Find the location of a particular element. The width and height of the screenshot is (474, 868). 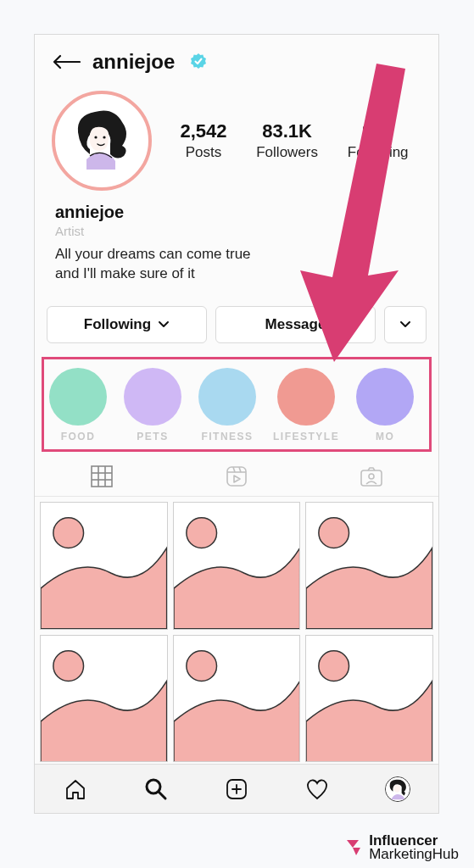

stat-posts: 2,542 Posts is located at coordinates (204, 141).